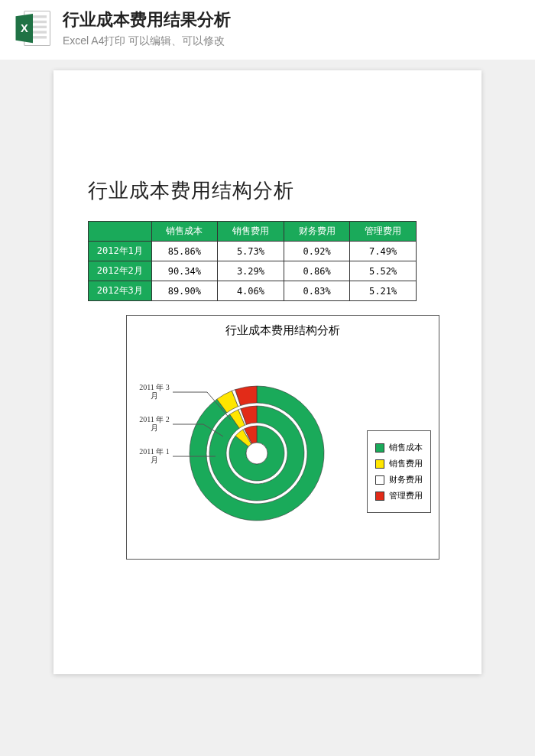 The width and height of the screenshot is (535, 756). Describe the element at coordinates (185, 232) in the screenshot. I see `col-header: 销售成本` at that location.